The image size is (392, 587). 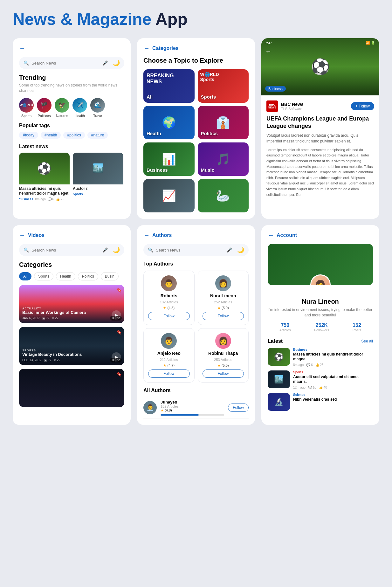 What do you see at coordinates (80, 105) in the screenshot?
I see `chip-circle-health: ✈️` at bounding box center [80, 105].